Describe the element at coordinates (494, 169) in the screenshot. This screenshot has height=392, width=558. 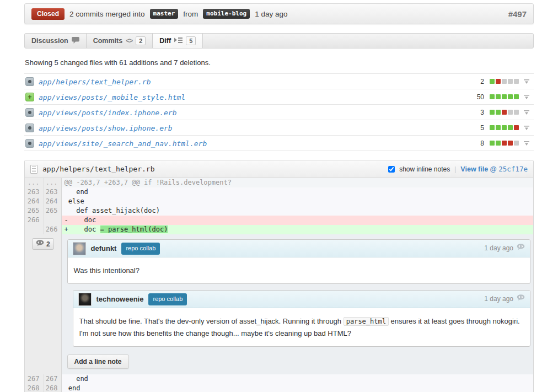
I see `view-file-link: View file @ 25cf17e` at that location.